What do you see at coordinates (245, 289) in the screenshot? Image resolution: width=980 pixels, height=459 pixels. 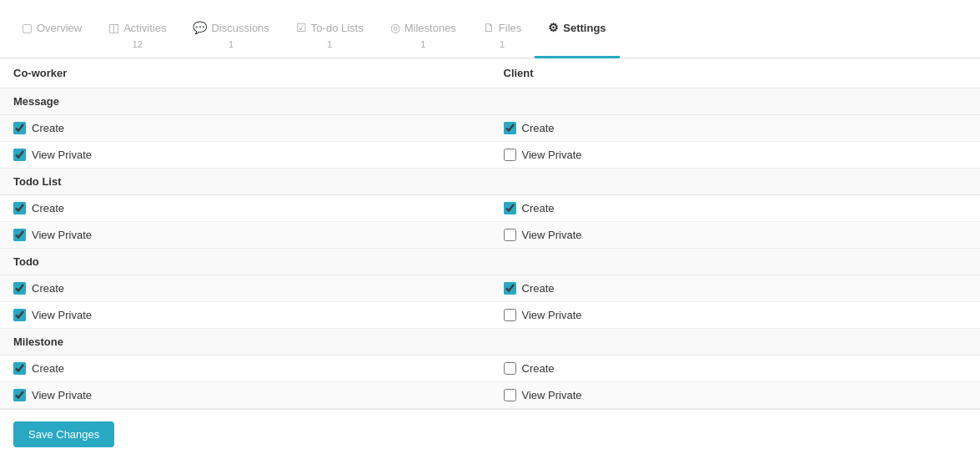 I see `coworker-checkbox-wrapper-todo-create: Create` at bounding box center [245, 289].